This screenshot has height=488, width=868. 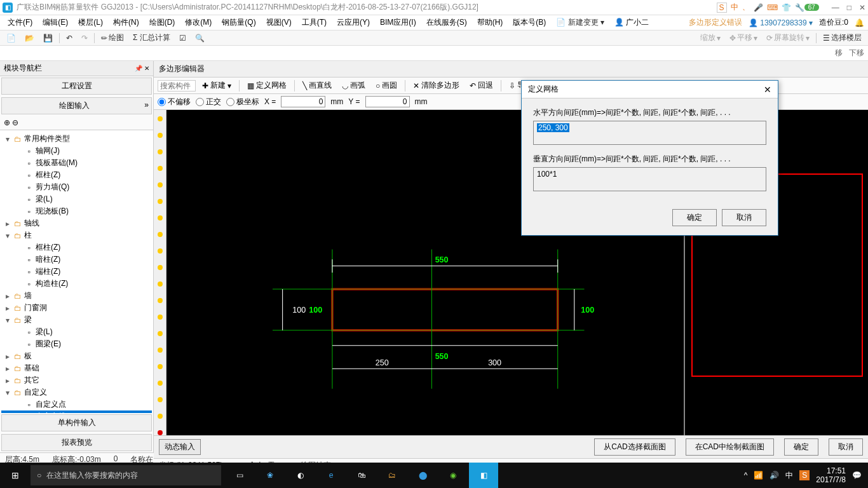 What do you see at coordinates (780, 23) in the screenshot?
I see `user-phone: 👤 13907298339 ▾` at bounding box center [780, 23].